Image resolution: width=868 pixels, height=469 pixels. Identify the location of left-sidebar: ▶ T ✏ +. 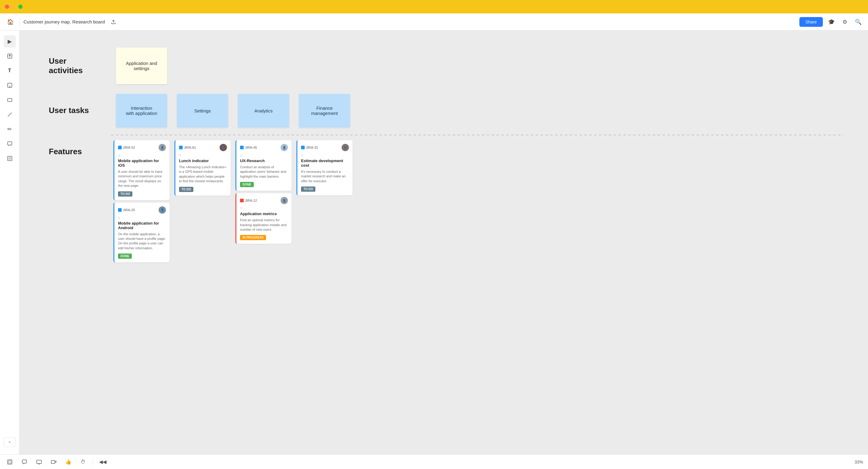
(10, 242).